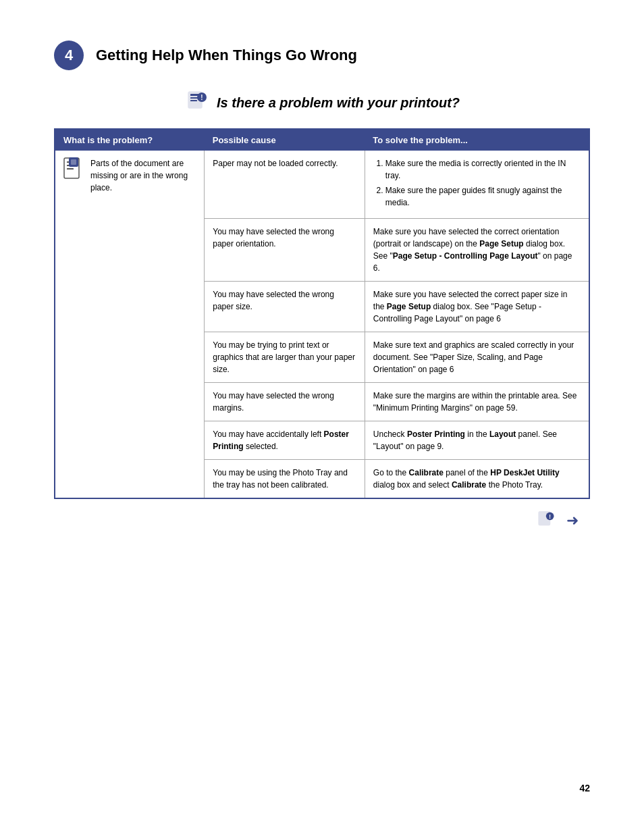  Describe the element at coordinates (477, 250) in the screenshot. I see `solution-cell-2: Make sure you have selected the correct …` at that location.